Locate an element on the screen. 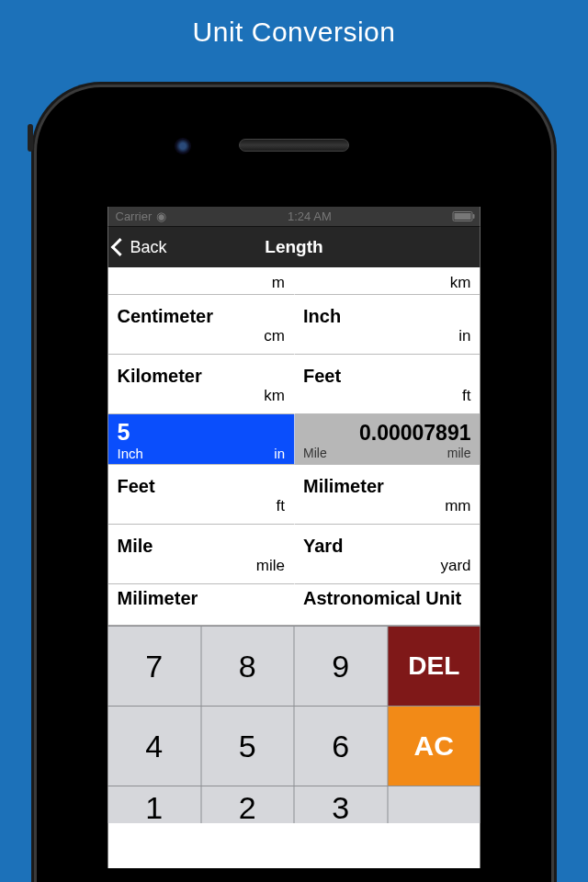  back-button: Back is located at coordinates (138, 248).